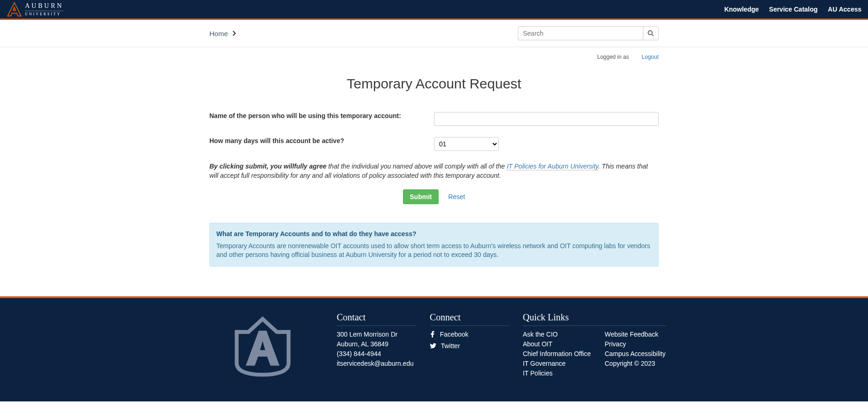 This screenshot has height=419, width=868. Describe the element at coordinates (547, 119) in the screenshot. I see `name-field` at that location.